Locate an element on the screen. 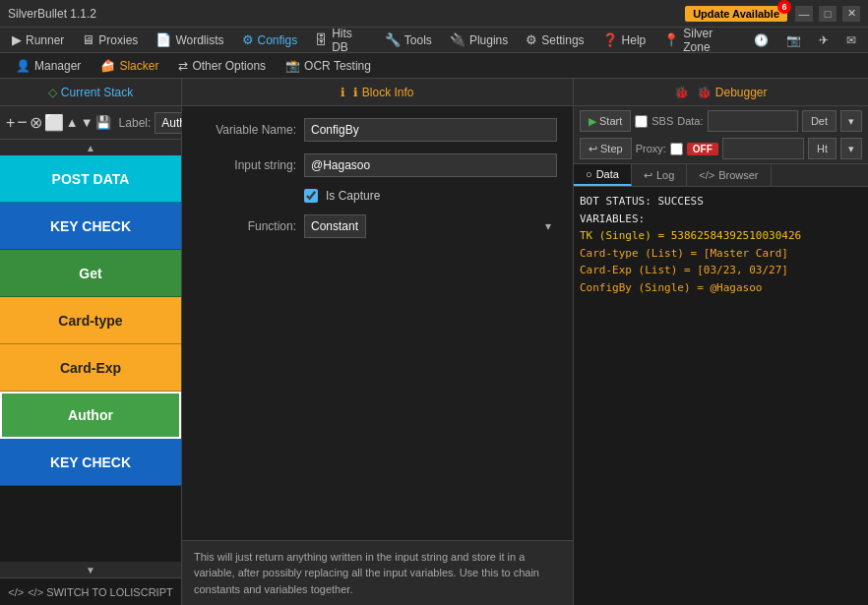  menu-plugins: 🔌 Plugins is located at coordinates (478, 39).